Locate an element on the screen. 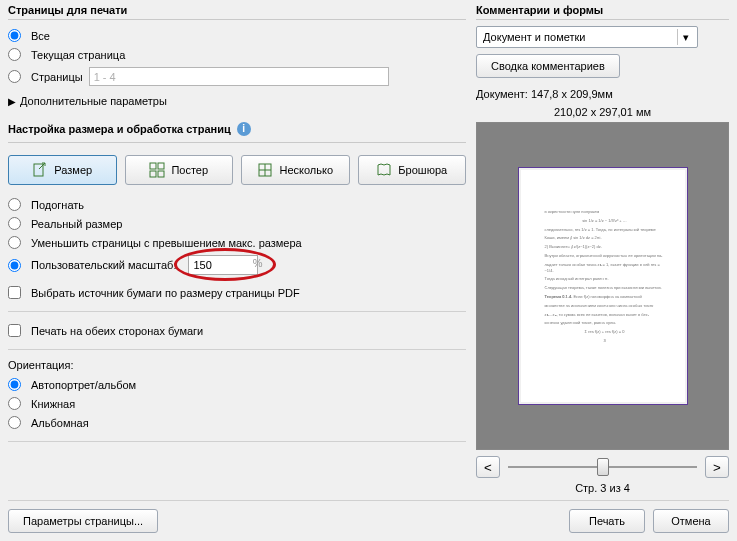 The height and width of the screenshot is (541, 737). page-slider is located at coordinates (602, 467).